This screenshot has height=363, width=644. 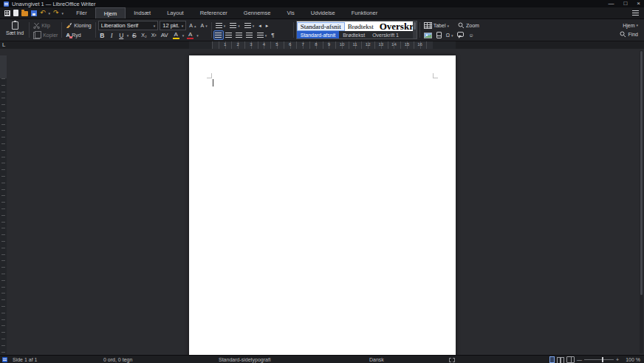 What do you see at coordinates (603, 359) in the screenshot?
I see `zoom-slider-thumb` at bounding box center [603, 359].